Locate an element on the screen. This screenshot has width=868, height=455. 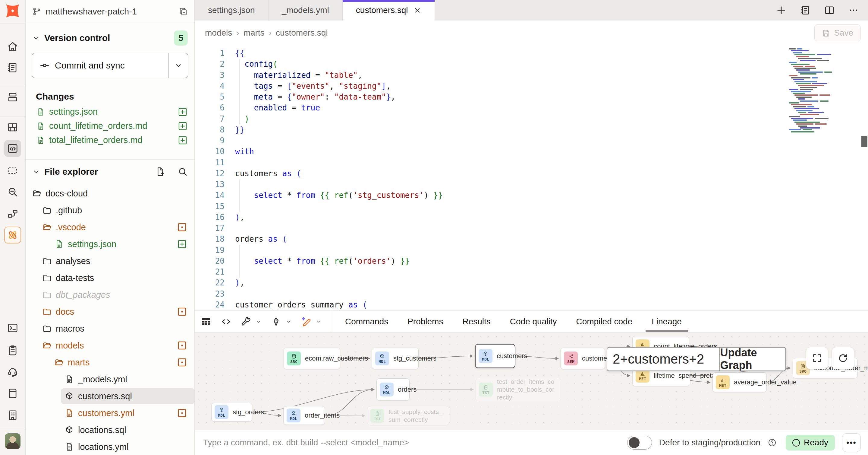
help-icon is located at coordinates (772, 443).